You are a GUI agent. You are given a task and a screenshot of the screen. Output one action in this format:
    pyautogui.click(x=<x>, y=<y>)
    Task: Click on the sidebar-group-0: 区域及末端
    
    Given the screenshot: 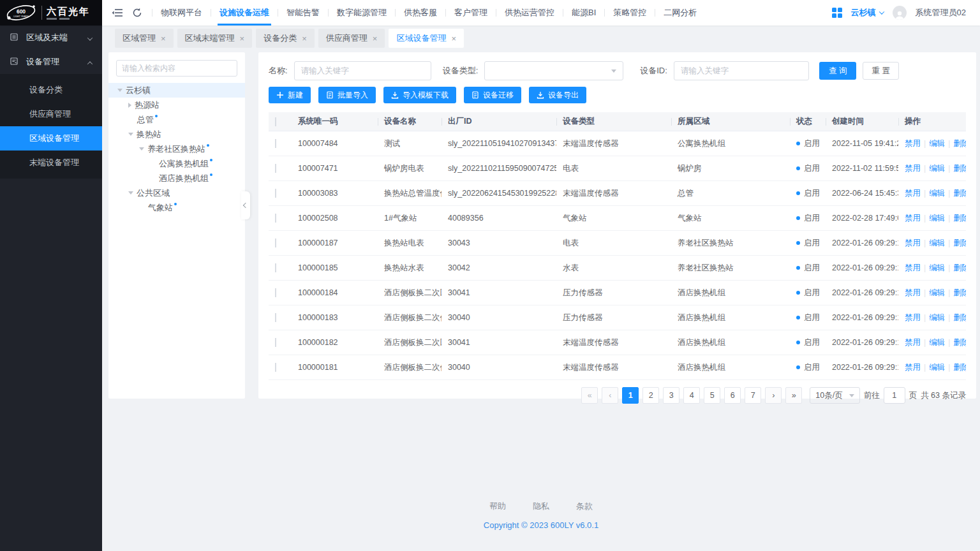 What is the action you would take?
    pyautogui.click(x=51, y=38)
    